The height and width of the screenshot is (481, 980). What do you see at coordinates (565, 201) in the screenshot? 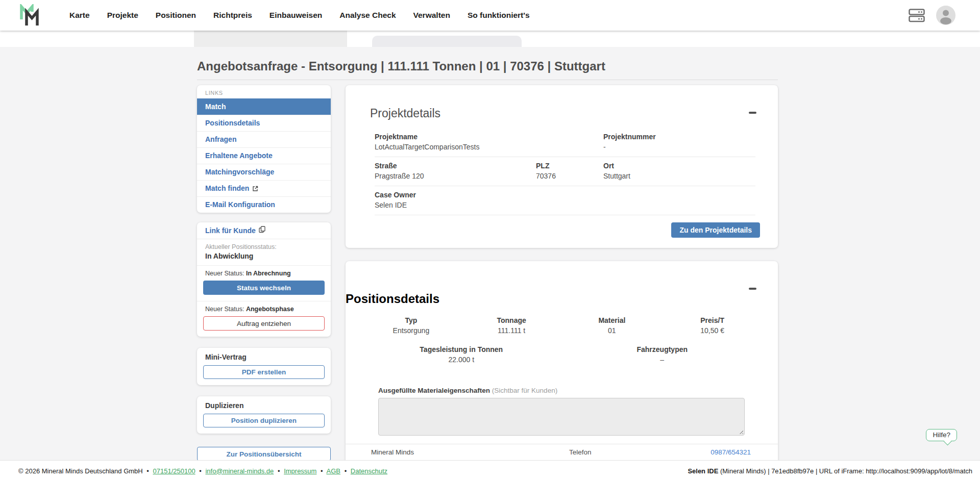
I see `field-row: Case Owner Selen IDE` at bounding box center [565, 201].